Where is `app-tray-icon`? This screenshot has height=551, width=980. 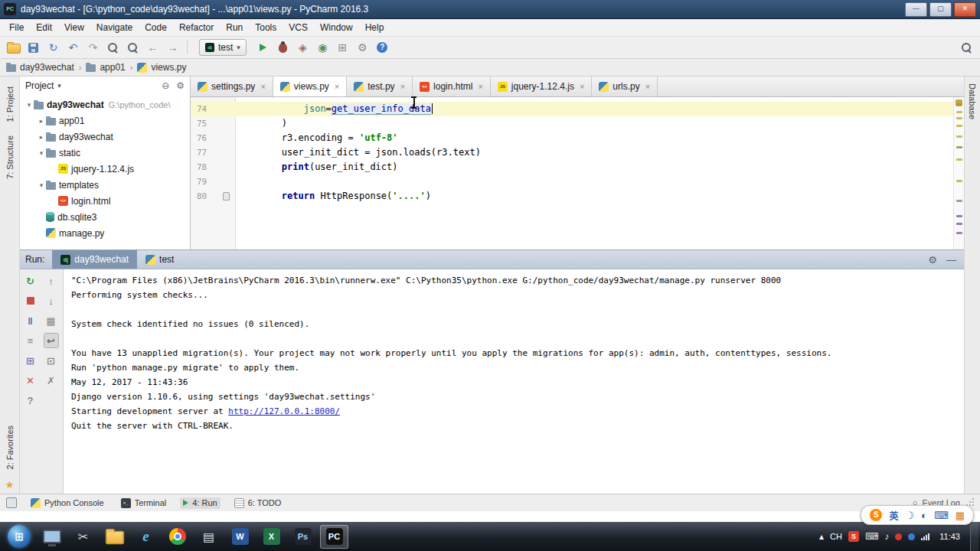
app-tray-icon is located at coordinates (911, 537).